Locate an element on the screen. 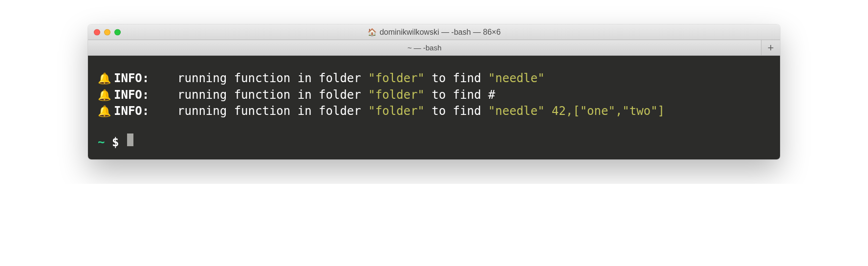 This screenshot has height=266, width=868. log-highlight: "needle" is located at coordinates (517, 79).